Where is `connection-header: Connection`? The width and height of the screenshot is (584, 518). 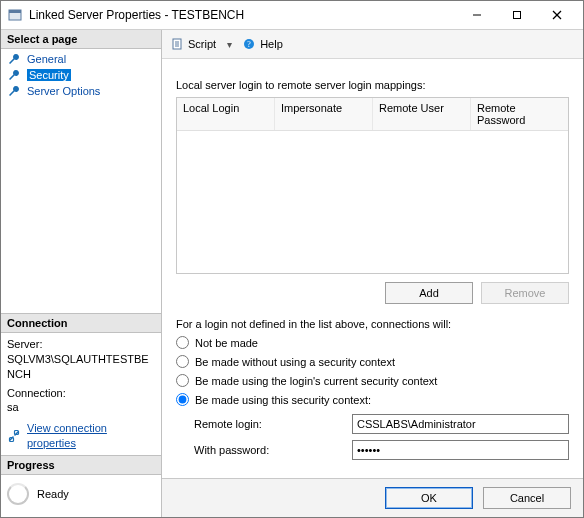
connection-header: Connection is located at coordinates (81, 323).